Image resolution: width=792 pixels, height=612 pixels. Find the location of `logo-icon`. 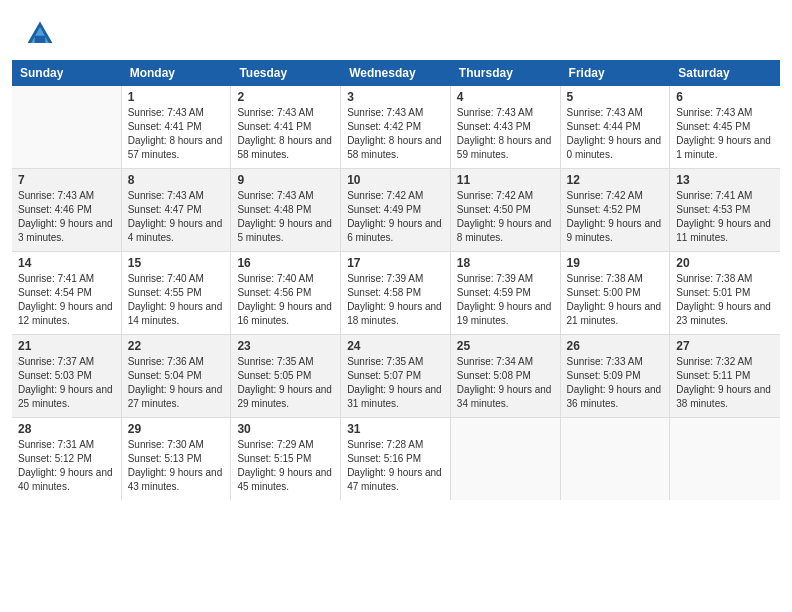

logo-icon is located at coordinates (40, 34).